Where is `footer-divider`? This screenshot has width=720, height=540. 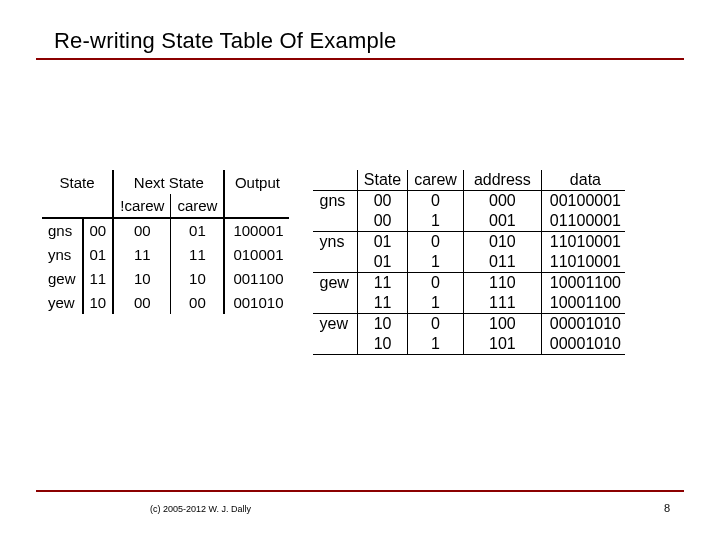
footer-divider is located at coordinates (360, 491).